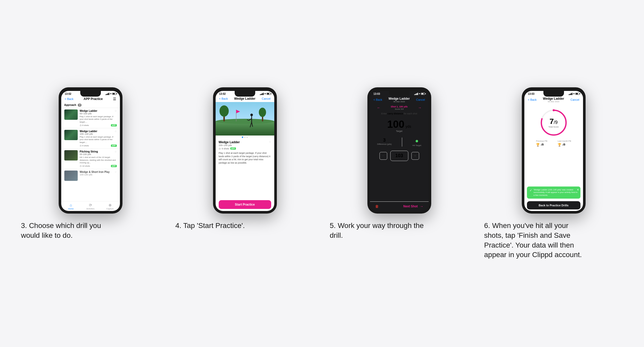  I want to click on target-unit: yds, so click(408, 126).